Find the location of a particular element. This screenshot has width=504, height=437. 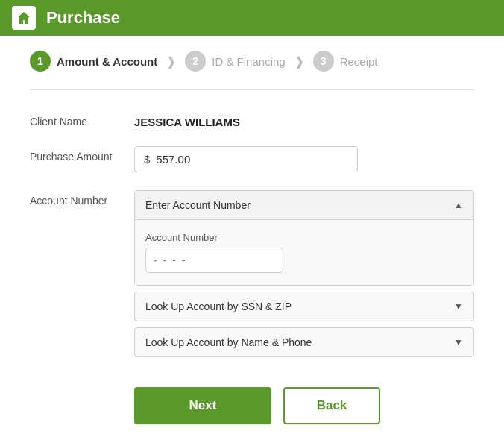

accordion-arrow-name-phone: ▼ is located at coordinates (459, 342).